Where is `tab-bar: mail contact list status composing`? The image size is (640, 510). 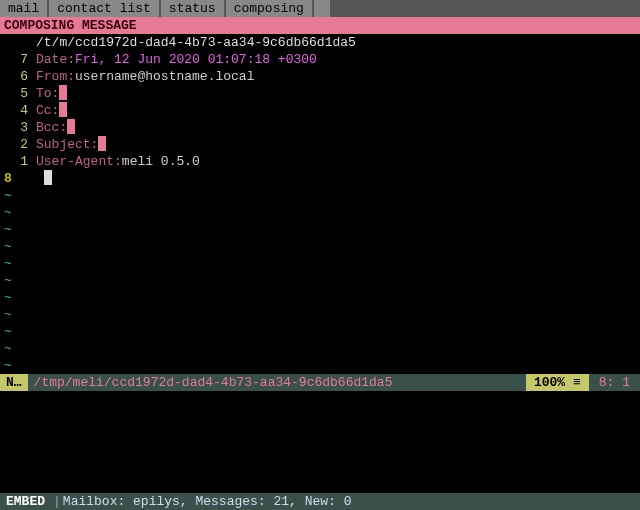 tab-bar: mail contact list status composing is located at coordinates (320, 8).